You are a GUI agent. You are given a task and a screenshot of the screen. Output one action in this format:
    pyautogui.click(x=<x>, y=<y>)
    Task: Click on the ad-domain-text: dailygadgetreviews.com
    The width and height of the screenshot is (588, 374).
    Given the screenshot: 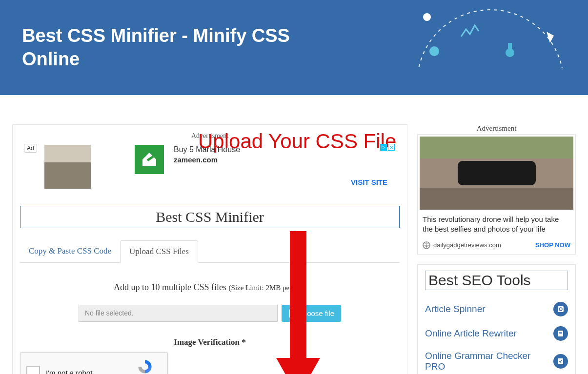 What is the action you would take?
    pyautogui.click(x=467, y=245)
    